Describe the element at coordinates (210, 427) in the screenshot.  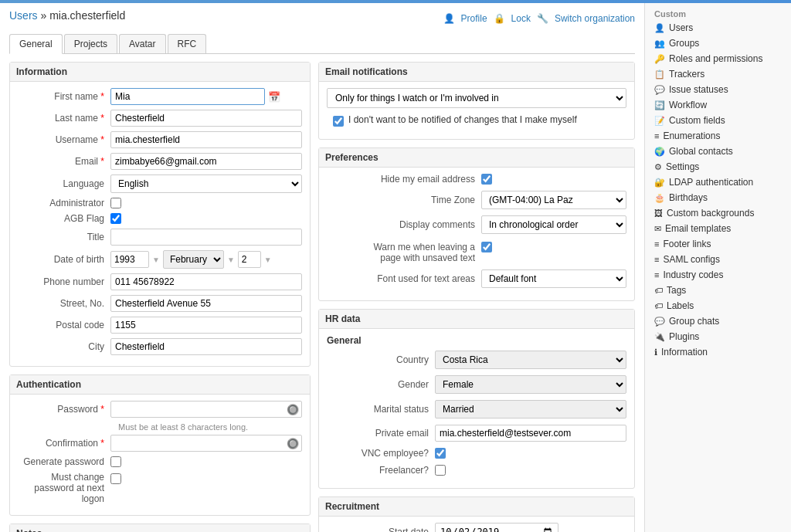
I see `password-hint: Must be at least 8 characters long.` at that location.